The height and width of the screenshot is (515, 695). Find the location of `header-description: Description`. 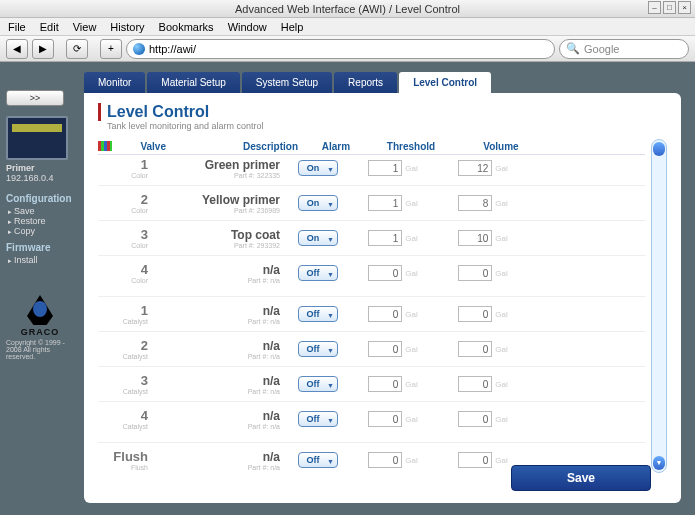

header-description: Description is located at coordinates (236, 146).